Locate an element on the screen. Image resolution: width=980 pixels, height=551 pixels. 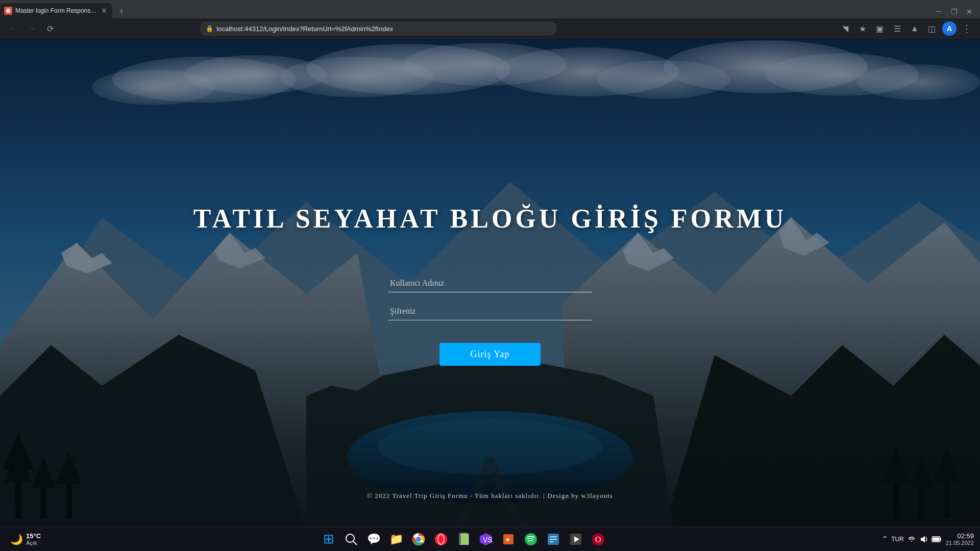
taskbar-center: ⊞ 💬 📁 📗 is located at coordinates (463, 539).